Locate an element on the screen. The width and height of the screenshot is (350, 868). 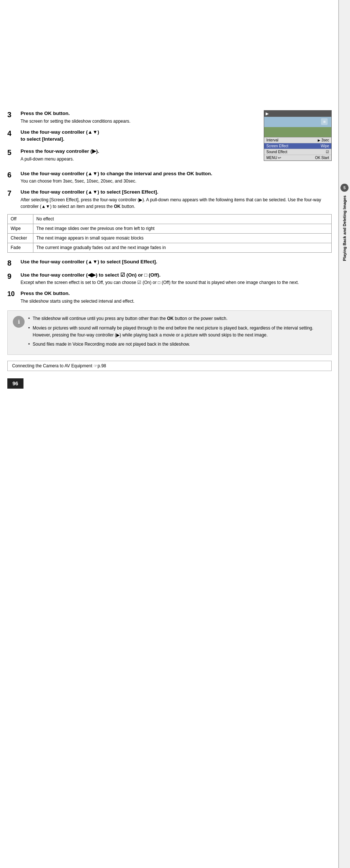
table-row: Fade The current image gradually fades o… is located at coordinates (169, 248).